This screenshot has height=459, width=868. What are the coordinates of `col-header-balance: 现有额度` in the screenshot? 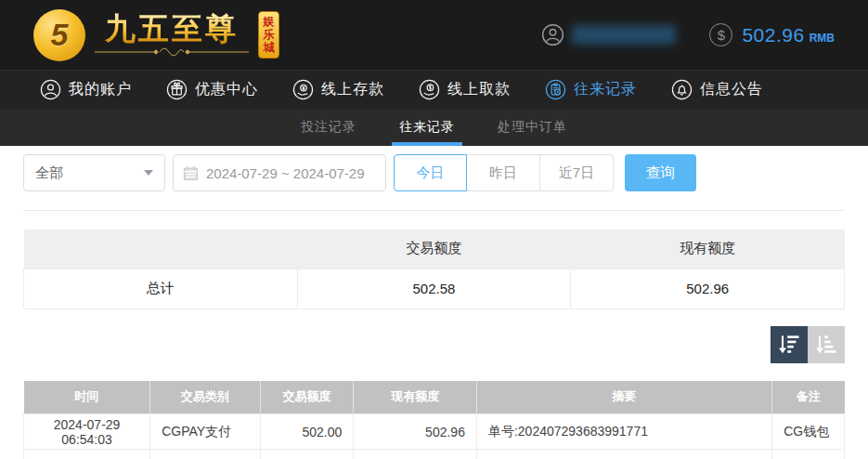 It's located at (416, 398).